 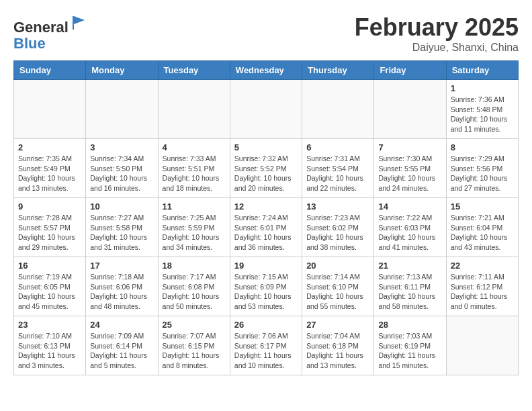 What do you see at coordinates (482, 266) in the screenshot?
I see `day-number: 22` at bounding box center [482, 266].